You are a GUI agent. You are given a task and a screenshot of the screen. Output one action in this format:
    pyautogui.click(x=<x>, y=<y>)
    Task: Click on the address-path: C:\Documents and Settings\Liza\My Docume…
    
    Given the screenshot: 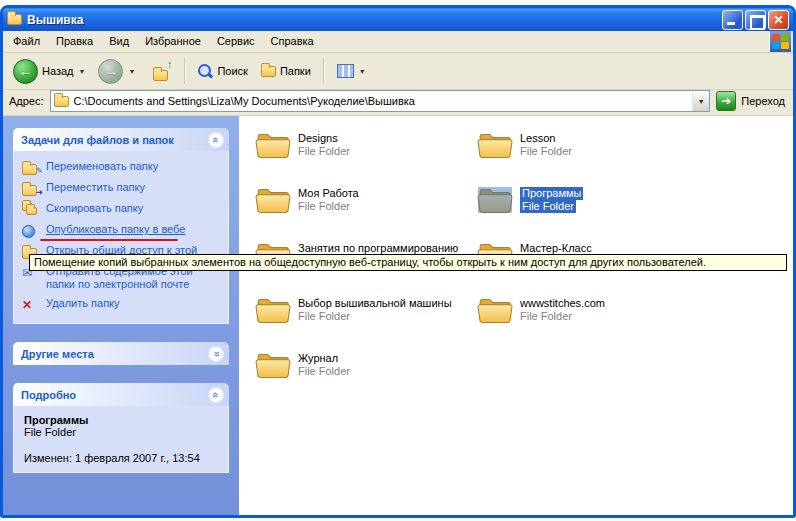 What is the action you would take?
    pyautogui.click(x=381, y=101)
    